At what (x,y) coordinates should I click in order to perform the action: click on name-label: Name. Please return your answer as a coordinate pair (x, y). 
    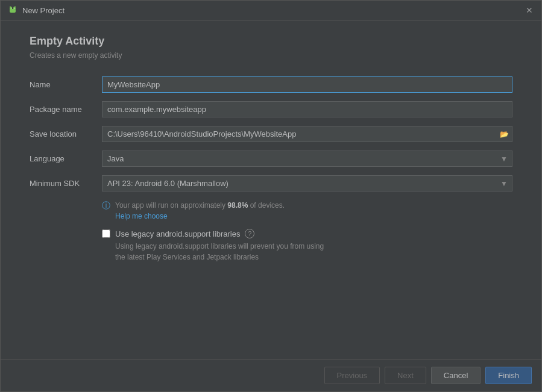
    Looking at the image, I should click on (66, 84).